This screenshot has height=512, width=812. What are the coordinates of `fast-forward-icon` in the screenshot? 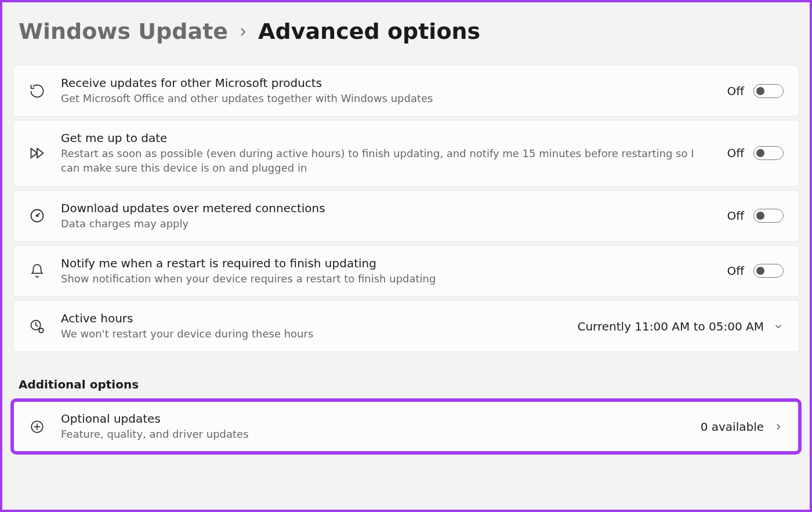 It's located at (37, 153).